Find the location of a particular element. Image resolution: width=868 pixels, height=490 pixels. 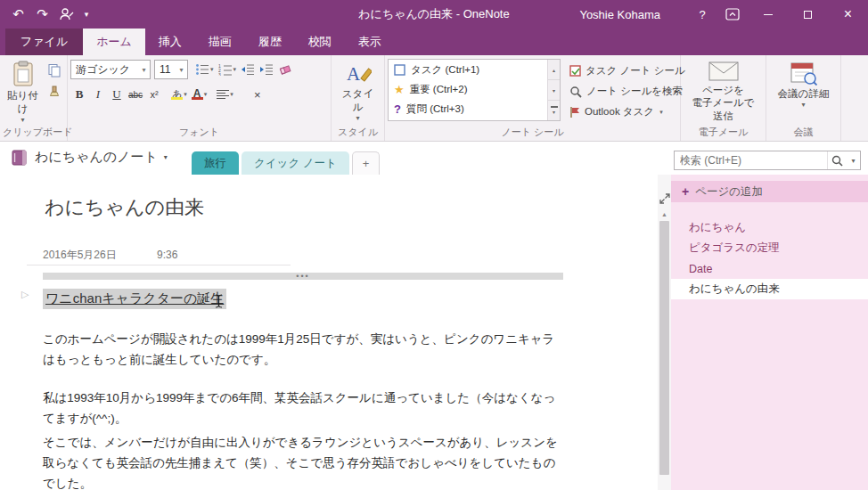

section-tab-travel: 旅行 is located at coordinates (216, 163).